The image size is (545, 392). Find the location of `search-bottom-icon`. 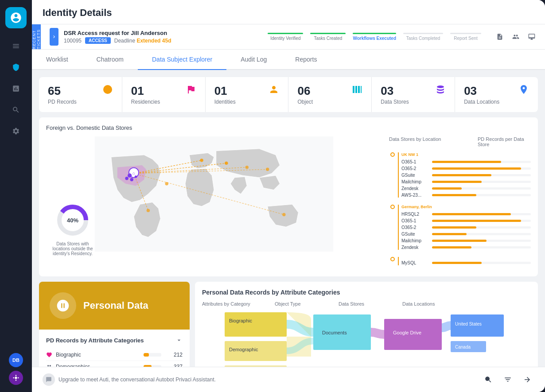

search-bottom-icon is located at coordinates (488, 380).